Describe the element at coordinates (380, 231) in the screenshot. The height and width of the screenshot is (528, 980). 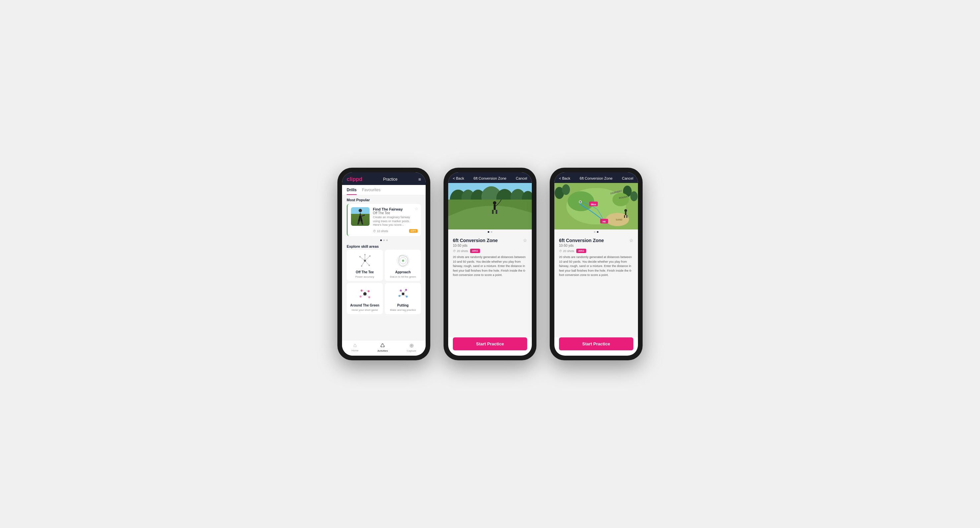
I see `shots-info: ⏱ 10 shots` at that location.